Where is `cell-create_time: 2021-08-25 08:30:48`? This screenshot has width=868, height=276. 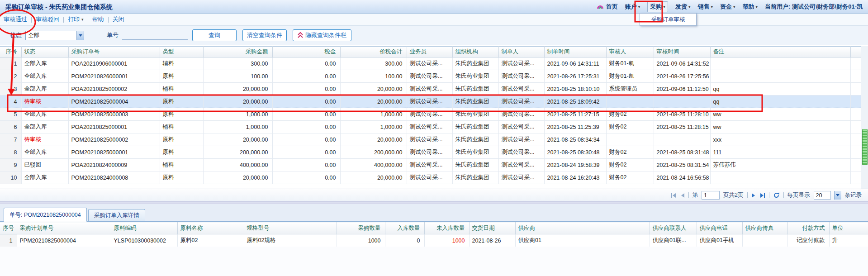 cell-create_time: 2021-08-25 08:30:48 is located at coordinates (575, 152).